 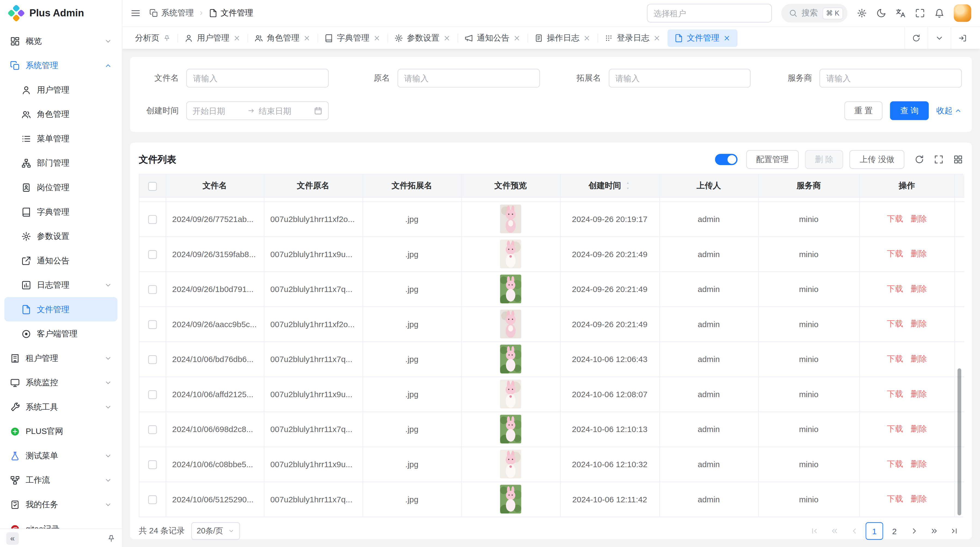 What do you see at coordinates (920, 159) in the screenshot?
I see `table-refresh-button` at bounding box center [920, 159].